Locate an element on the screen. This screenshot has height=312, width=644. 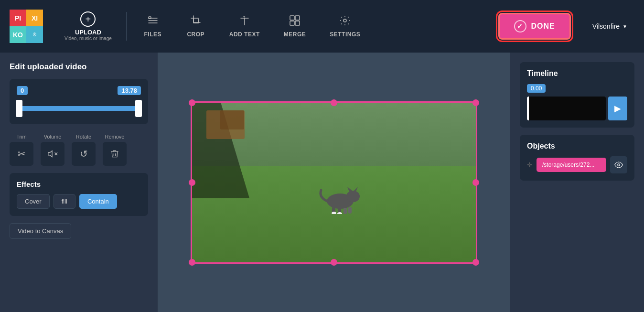
tool-group-remove: Remove is located at coordinates (115, 150).